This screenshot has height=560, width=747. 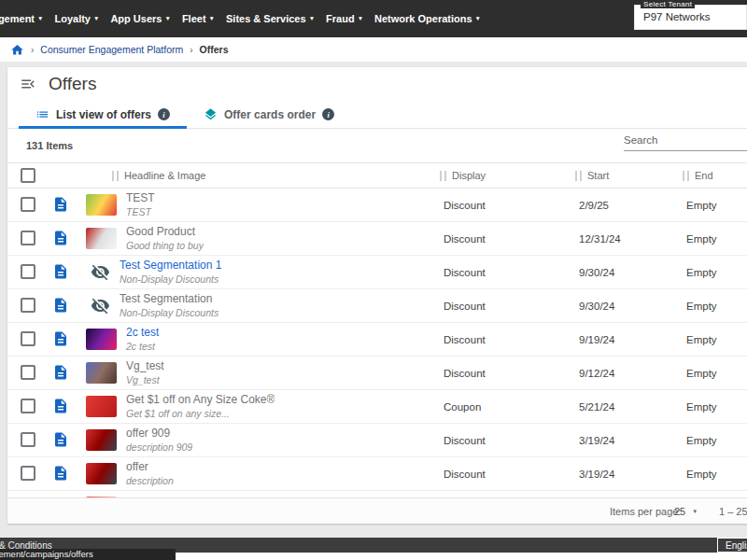 I want to click on offer-start-date: 3/19/24, so click(x=622, y=474).